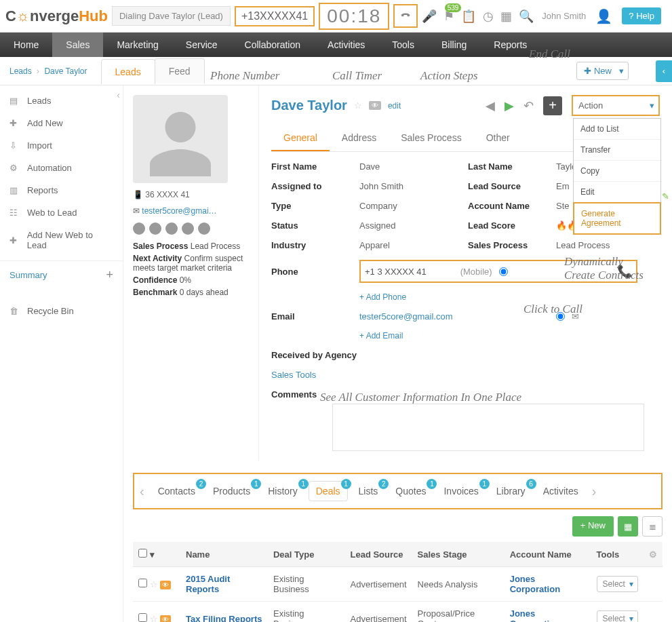 The image size is (672, 622). I want to click on user-avatar-icon: 👤, so click(604, 16).